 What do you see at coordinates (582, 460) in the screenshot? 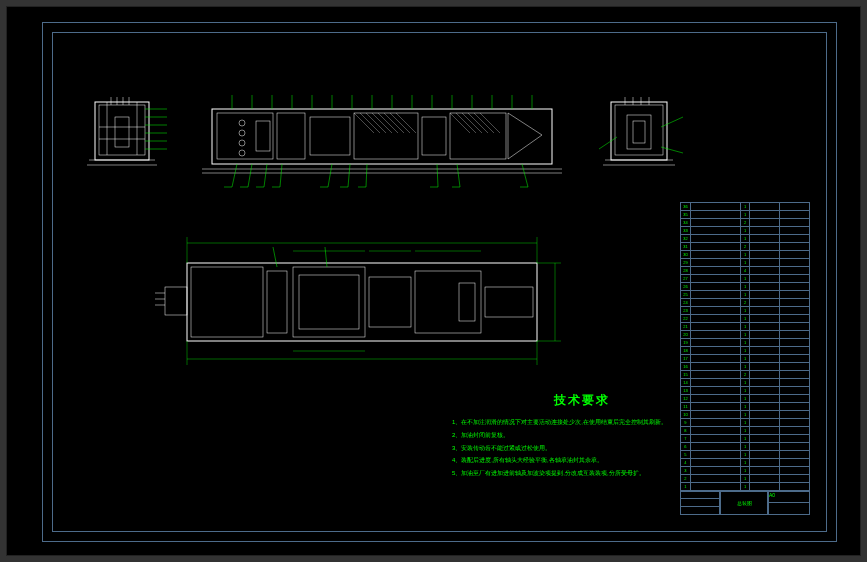
I see `tech-req-item: 4、装配后进度,所有轴头大经验平衡,各轴承油封其余承。` at bounding box center [582, 460].